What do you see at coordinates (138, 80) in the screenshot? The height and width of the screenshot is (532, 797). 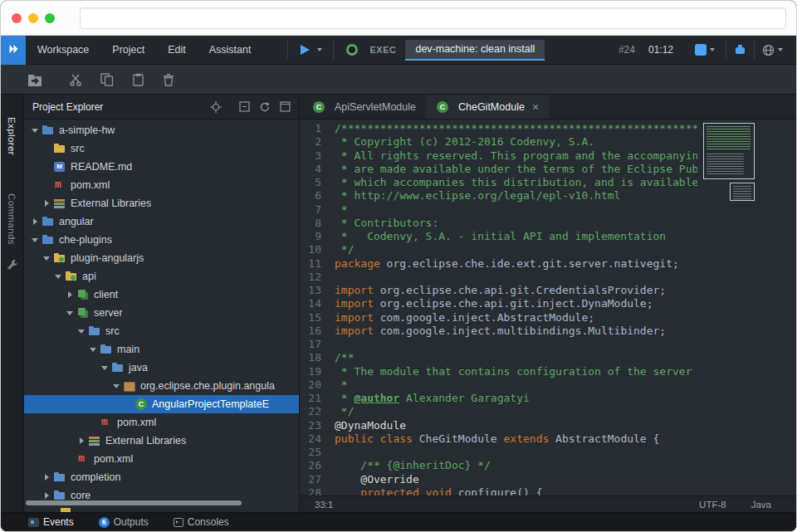 I see `paste-icon` at bounding box center [138, 80].